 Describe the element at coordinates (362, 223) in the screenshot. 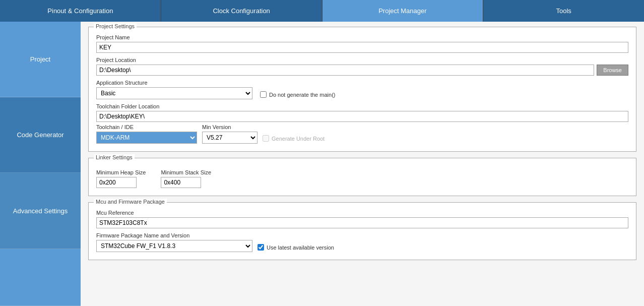

I see `mcu-ref-input` at that location.